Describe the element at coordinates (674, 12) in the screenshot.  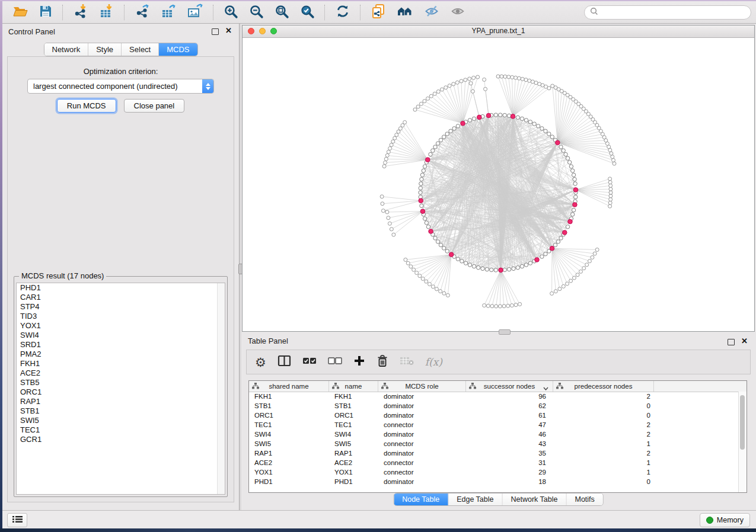
I see `search-input` at that location.